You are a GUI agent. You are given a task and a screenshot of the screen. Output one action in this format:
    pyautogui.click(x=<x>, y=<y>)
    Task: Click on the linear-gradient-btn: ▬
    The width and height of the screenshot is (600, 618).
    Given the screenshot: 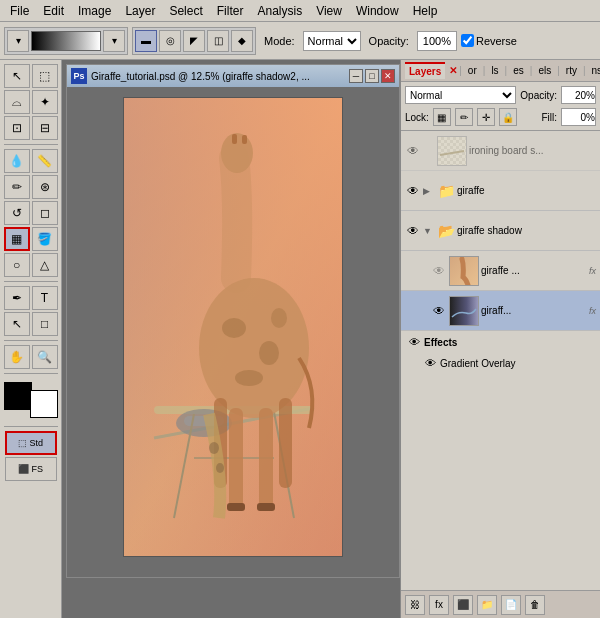 What is the action you would take?
    pyautogui.click(x=146, y=41)
    